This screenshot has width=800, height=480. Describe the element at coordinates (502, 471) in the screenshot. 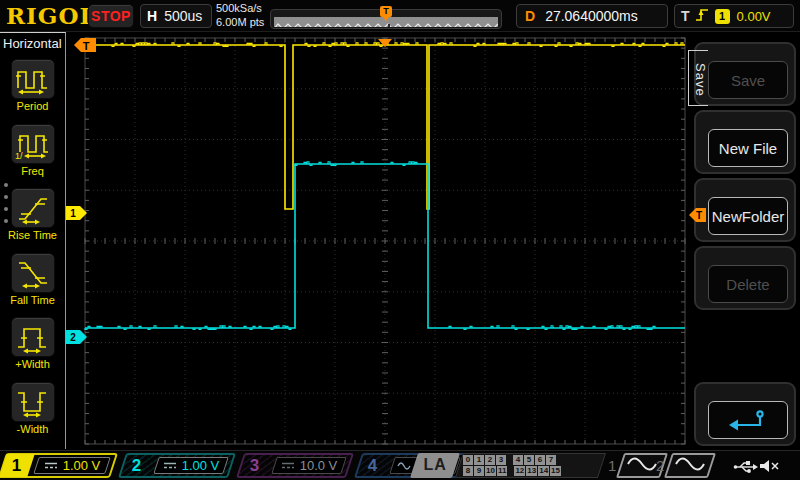

I see `digital-channel-11: 11` at that location.